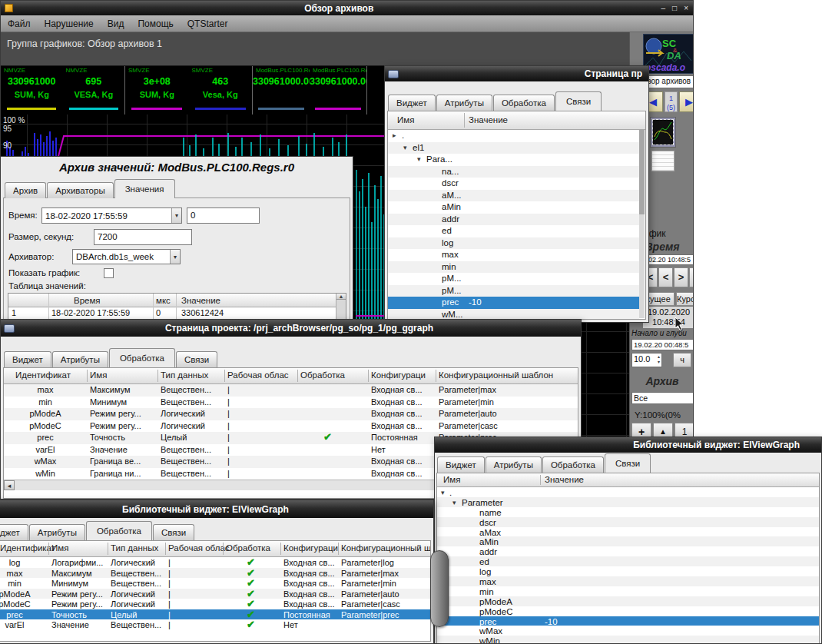 This screenshot has height=644, width=822. What do you see at coordinates (395, 135) in the screenshot?
I see `collapsed-arrow-icon: ▸` at bounding box center [395, 135].